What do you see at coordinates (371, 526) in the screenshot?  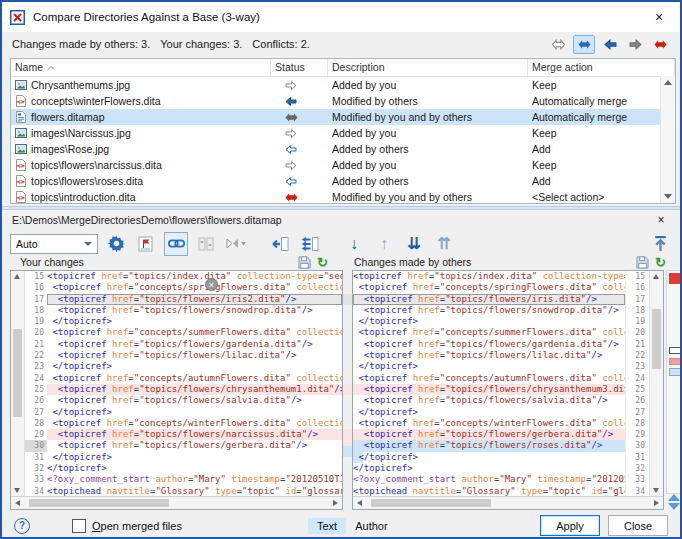 I see `tab-author-mode: Author` at bounding box center [371, 526].